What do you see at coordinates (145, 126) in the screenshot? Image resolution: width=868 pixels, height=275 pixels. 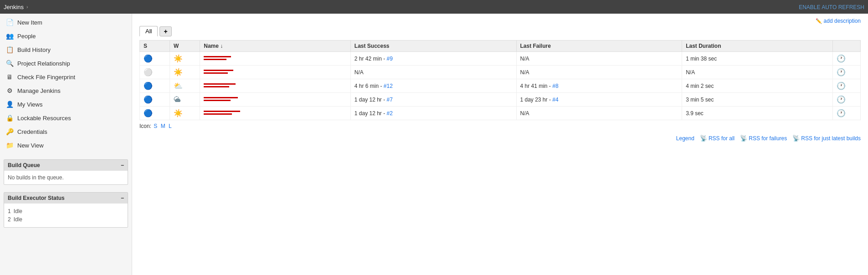 I see `icon-label: Icon:` at bounding box center [145, 126].